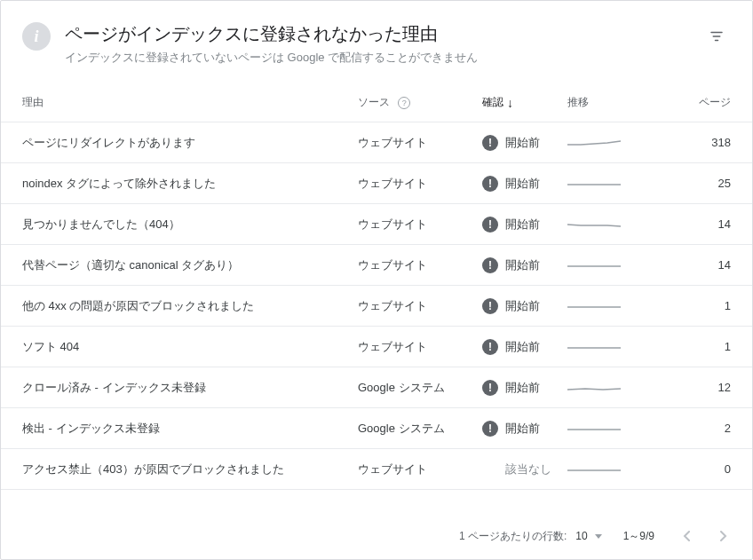 The image size is (753, 560). What do you see at coordinates (517, 469) in the screenshot?
I see `confirm-na-text: 該当なし` at bounding box center [517, 469].